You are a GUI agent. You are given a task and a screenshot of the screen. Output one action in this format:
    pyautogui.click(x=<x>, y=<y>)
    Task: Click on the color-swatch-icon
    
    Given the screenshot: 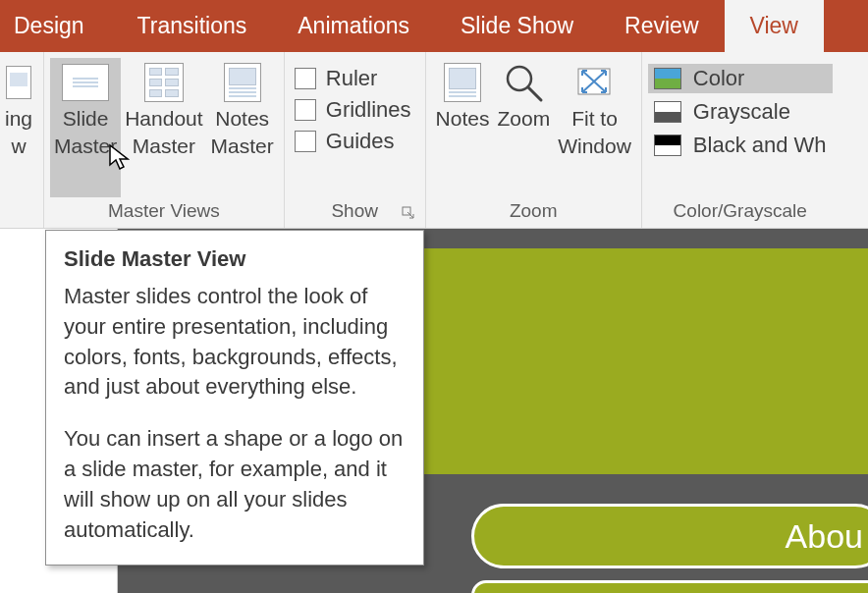 What is the action you would take?
    pyautogui.click(x=668, y=79)
    